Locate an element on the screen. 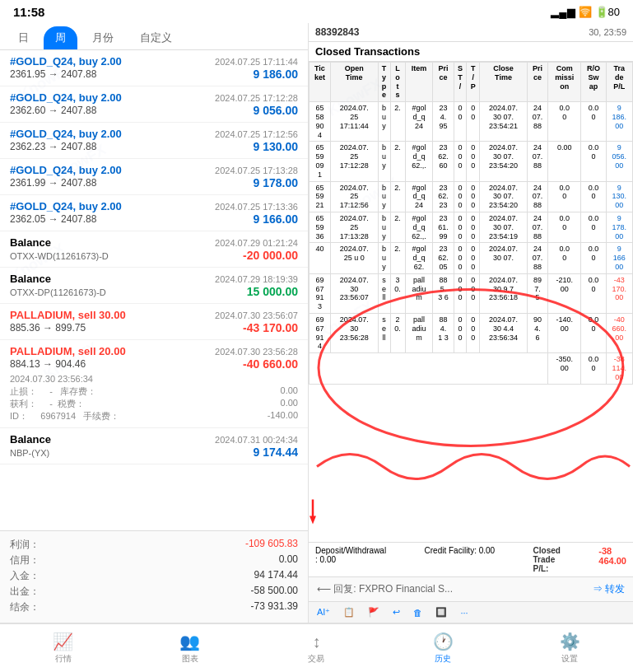 The image size is (633, 672). txn-title: PALLADIUM, sell 30.00 is located at coordinates (67, 315).